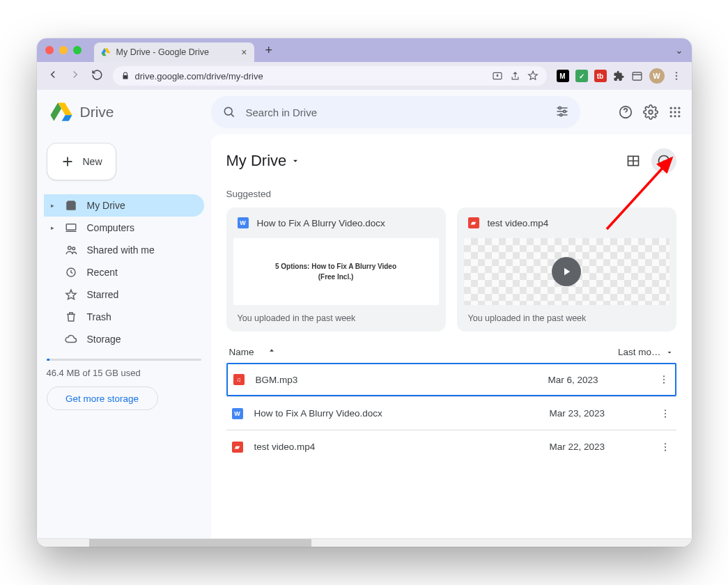  What do you see at coordinates (124, 317) in the screenshot?
I see `sidebar-item-trash: Trash` at bounding box center [124, 317].